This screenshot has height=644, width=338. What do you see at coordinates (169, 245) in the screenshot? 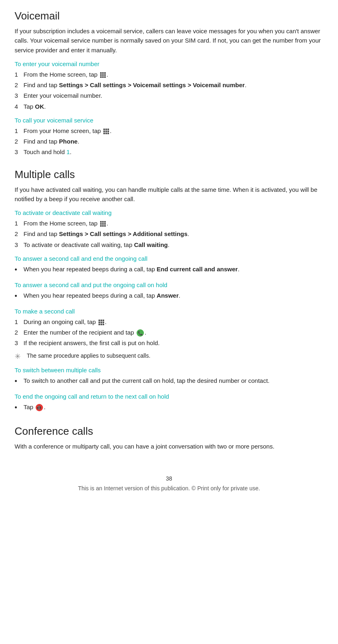
I see `list-item: 3 To activate or deactivate call waiting…` at bounding box center [169, 245].